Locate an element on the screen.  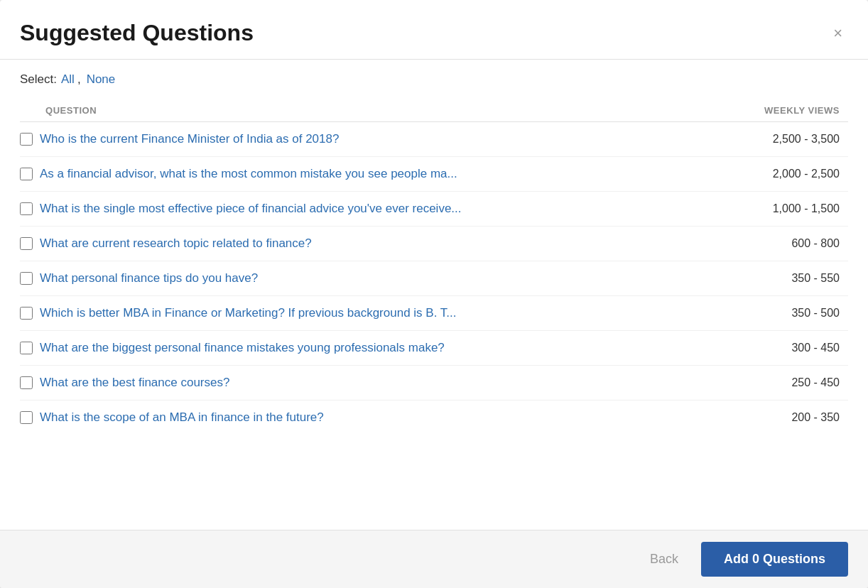
views-cell: 350 - 550 is located at coordinates (782, 278).